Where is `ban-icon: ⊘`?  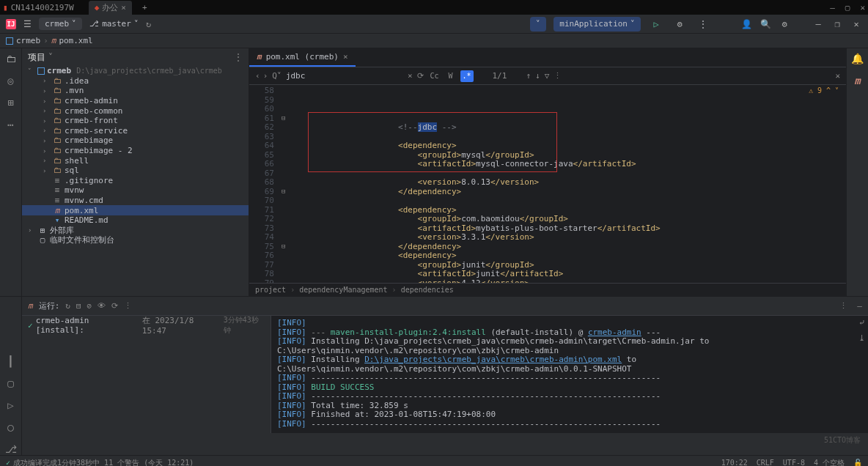 ban-icon: ⊘ is located at coordinates (89, 306).